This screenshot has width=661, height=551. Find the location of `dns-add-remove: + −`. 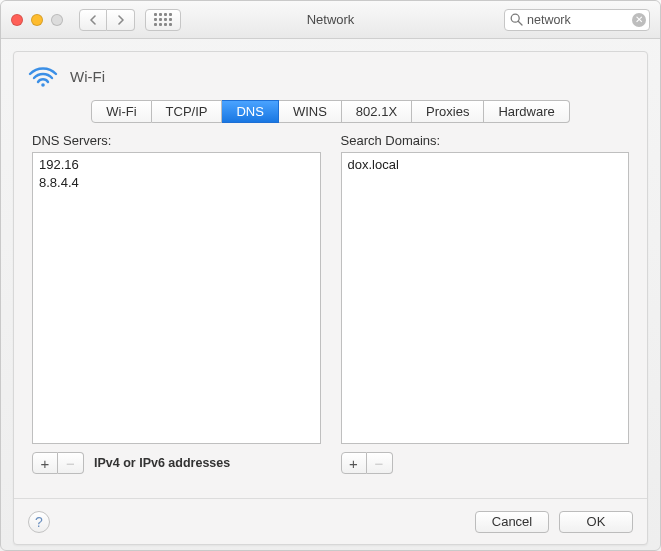

dns-add-remove: + − is located at coordinates (58, 463).